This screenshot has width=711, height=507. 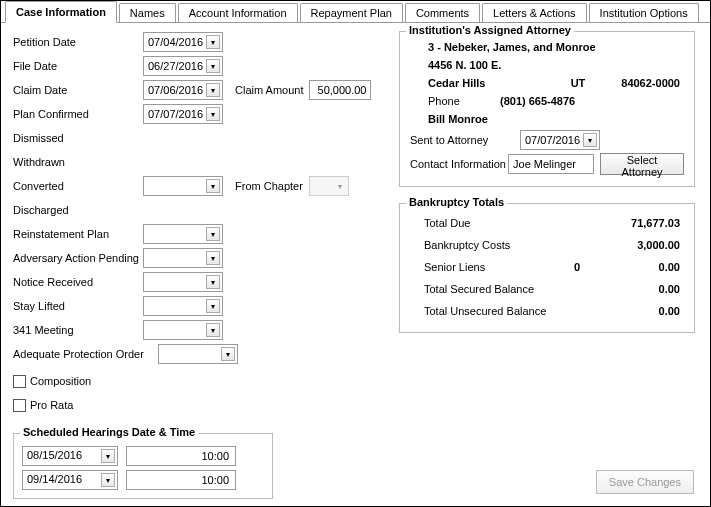 I want to click on adequate-select: ▾, so click(x=198, y=354).